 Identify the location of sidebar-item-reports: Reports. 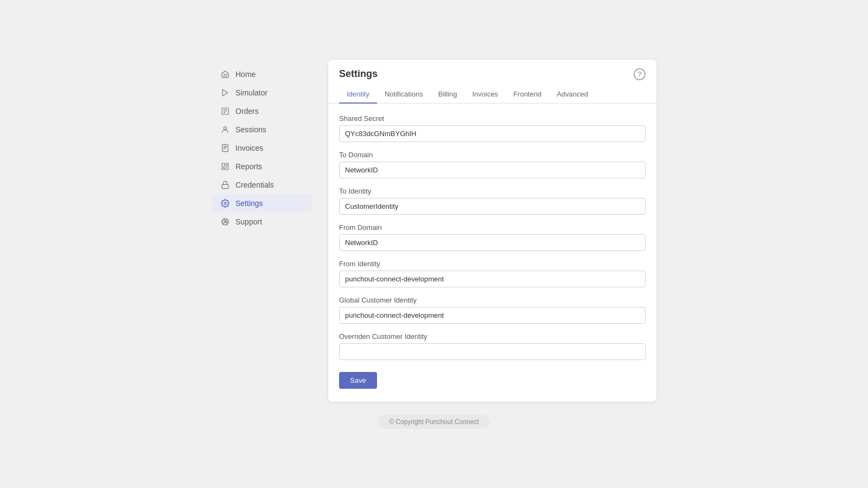
(261, 166).